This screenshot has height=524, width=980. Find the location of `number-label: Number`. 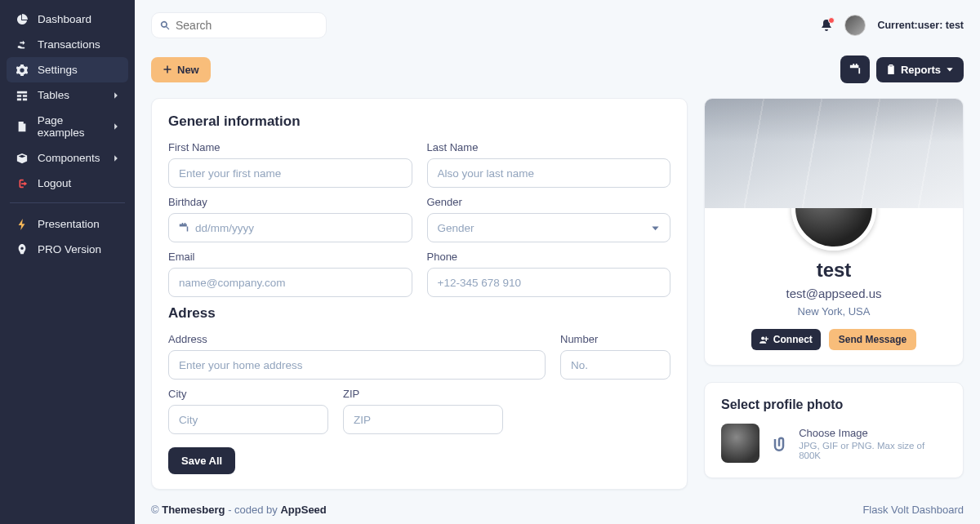

number-label: Number is located at coordinates (616, 340).